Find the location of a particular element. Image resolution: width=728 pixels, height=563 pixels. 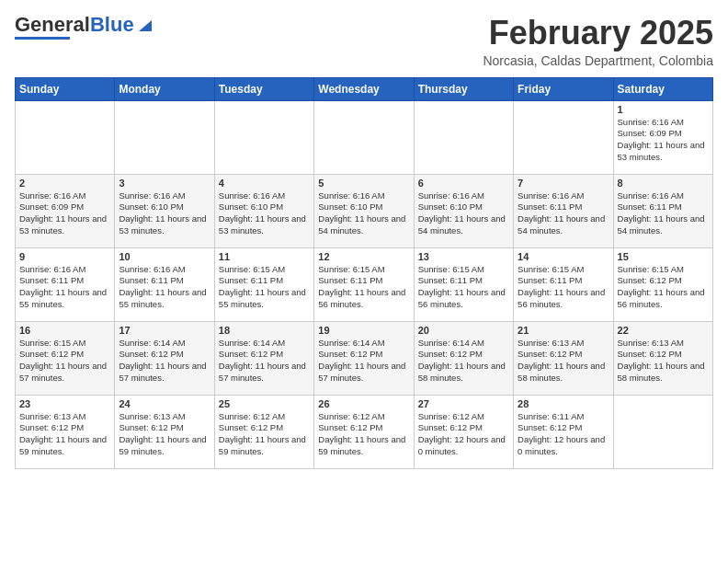

day-number: 13 is located at coordinates (463, 257).